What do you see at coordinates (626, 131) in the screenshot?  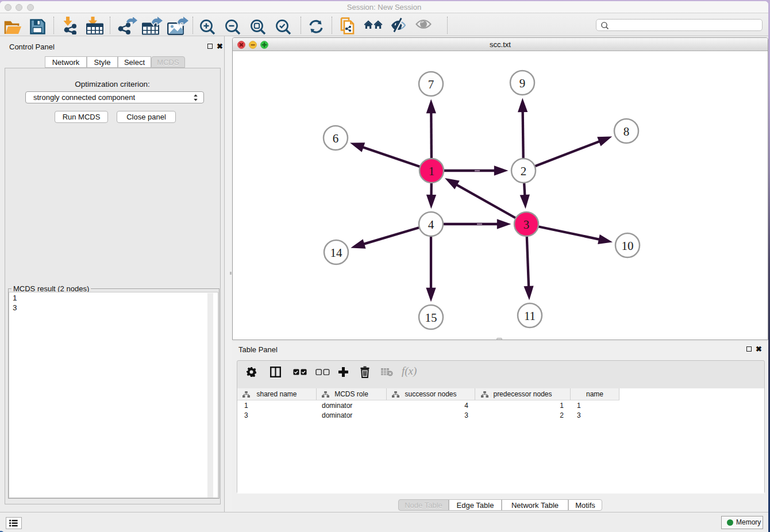 I see `svg-text: 8` at bounding box center [626, 131].